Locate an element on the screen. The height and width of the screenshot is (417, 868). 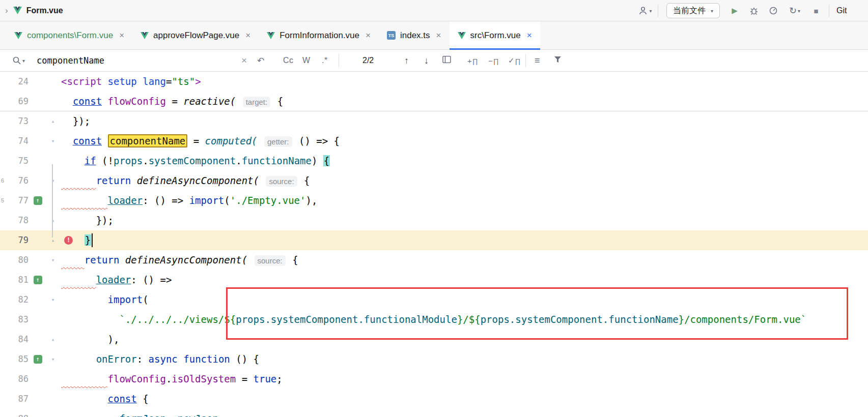
code-line-24: 24<script setup lang="ts"> is located at coordinates (434, 81).